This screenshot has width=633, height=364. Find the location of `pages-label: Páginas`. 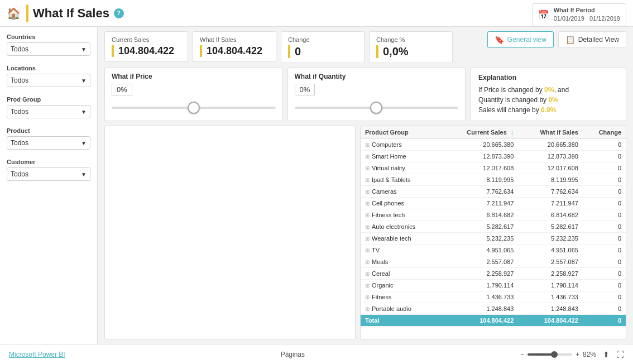

pages-label: Páginas is located at coordinates (292, 355).